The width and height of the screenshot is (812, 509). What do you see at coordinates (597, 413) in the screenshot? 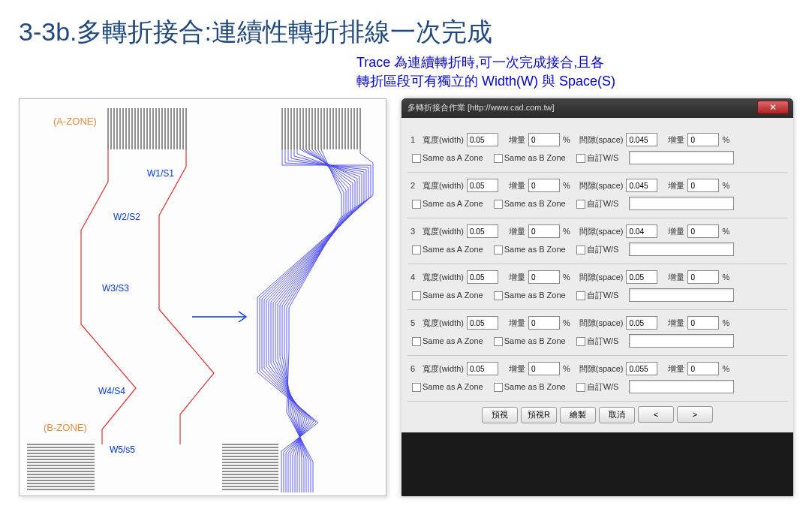
I see `button-row: 預視預視R繪製取消<>` at bounding box center [597, 413].